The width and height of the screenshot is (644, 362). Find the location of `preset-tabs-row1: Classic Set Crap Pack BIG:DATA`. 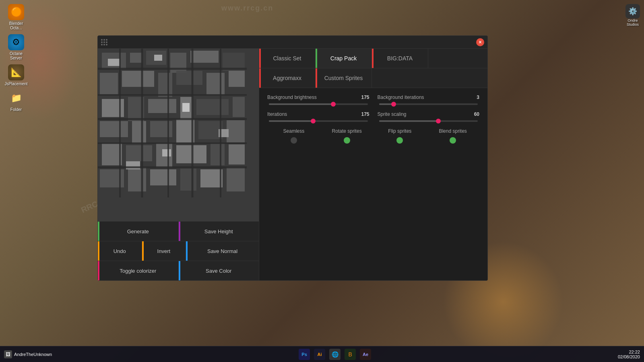

preset-tabs-row1: Classic Set Crap Pack BIG:DATA is located at coordinates (374, 59).